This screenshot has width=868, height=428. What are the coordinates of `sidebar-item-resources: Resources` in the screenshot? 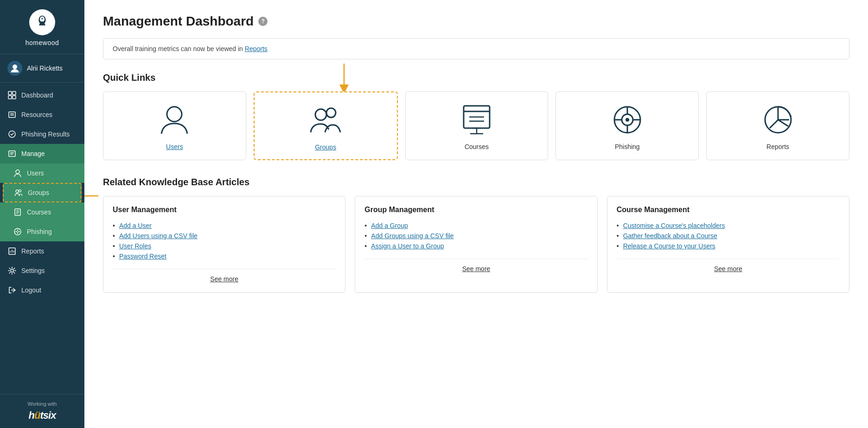 It's located at (42, 115).